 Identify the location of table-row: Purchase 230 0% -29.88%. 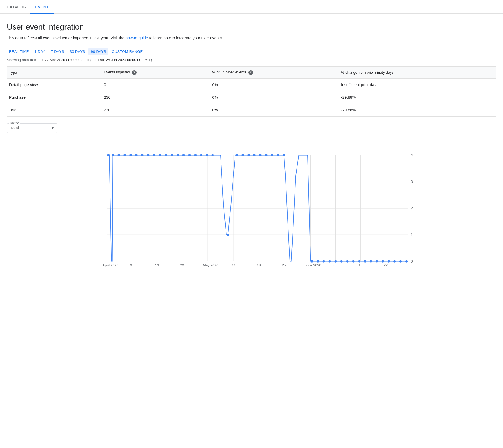
(252, 97).